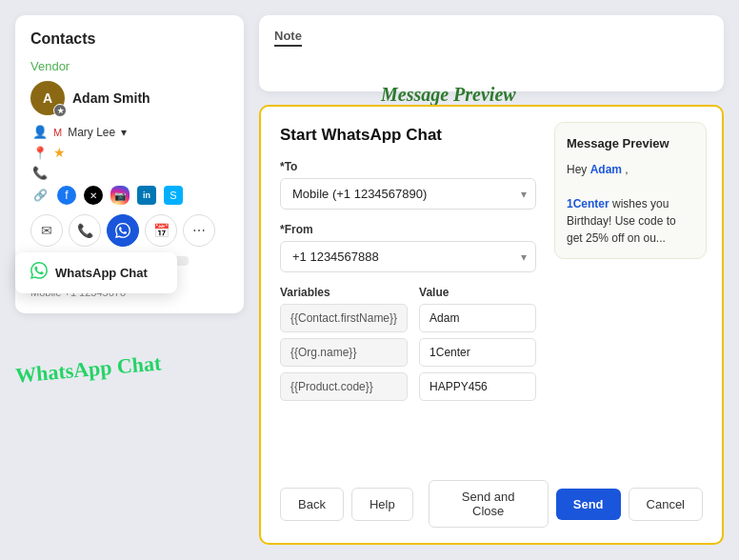 The width and height of the screenshot is (739, 560). I want to click on from-select: +1 1234567888, so click(408, 257).